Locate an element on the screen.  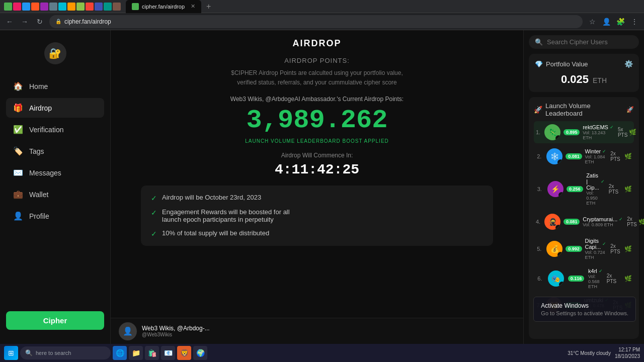
lb-name-2: Winter ✓ is located at coordinates (596, 151).